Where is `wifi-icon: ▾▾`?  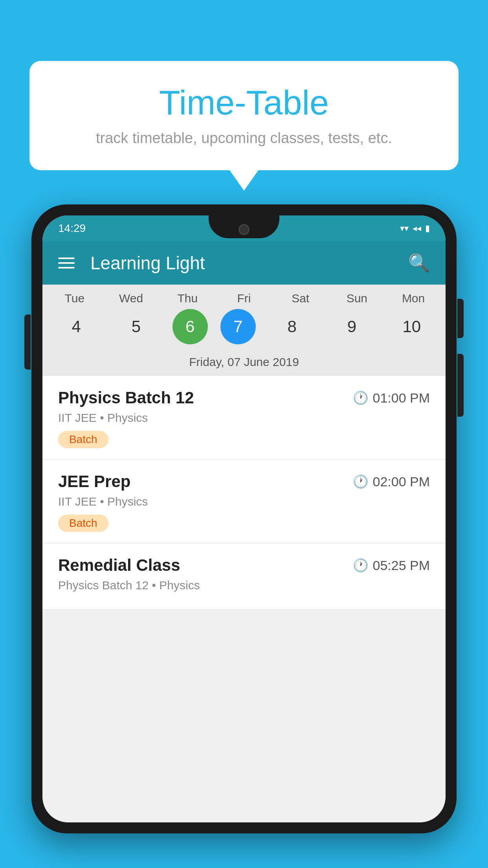 wifi-icon: ▾▾ is located at coordinates (404, 228).